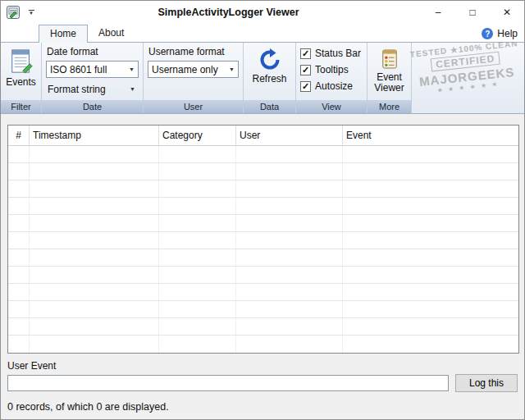 The height and width of the screenshot is (420, 525). What do you see at coordinates (31, 13) in the screenshot?
I see `quick-access-dropdown: ▼` at bounding box center [31, 13].